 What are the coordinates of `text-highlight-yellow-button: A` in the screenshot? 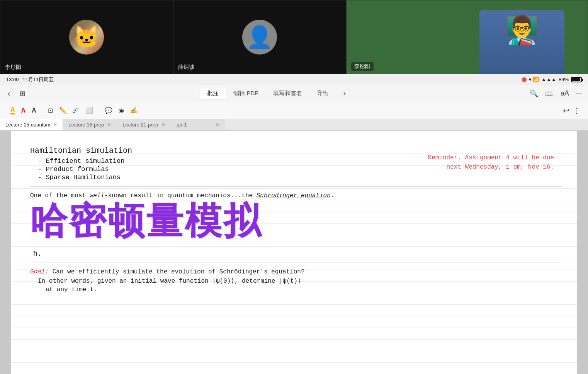 It's located at (13, 111).